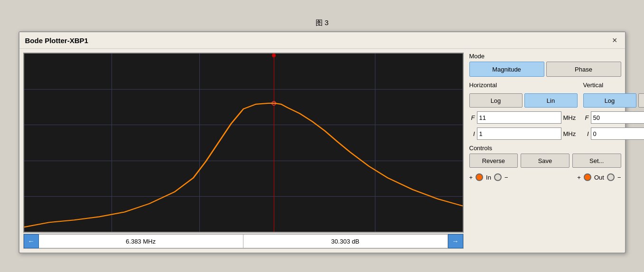 The width and height of the screenshot is (644, 272). I want to click on in-minus-radio, so click(498, 177).